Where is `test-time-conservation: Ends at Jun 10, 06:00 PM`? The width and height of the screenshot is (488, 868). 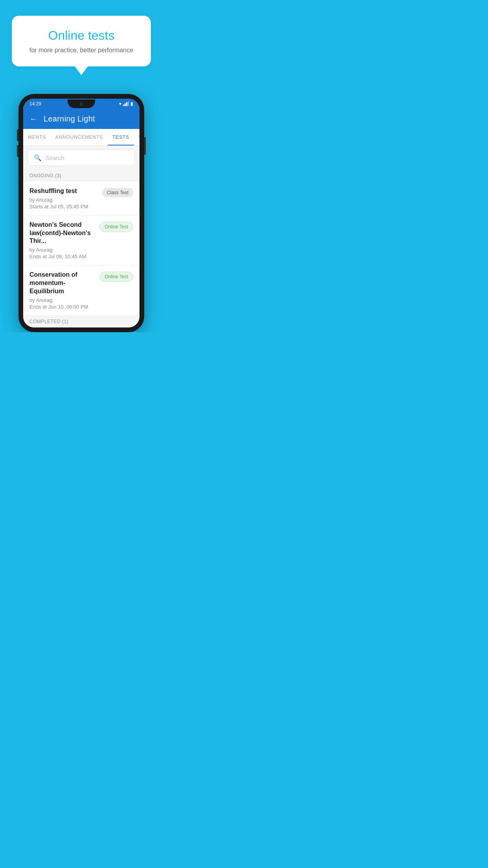
test-time-conservation: Ends at Jun 10, 06:00 PM is located at coordinates (62, 307).